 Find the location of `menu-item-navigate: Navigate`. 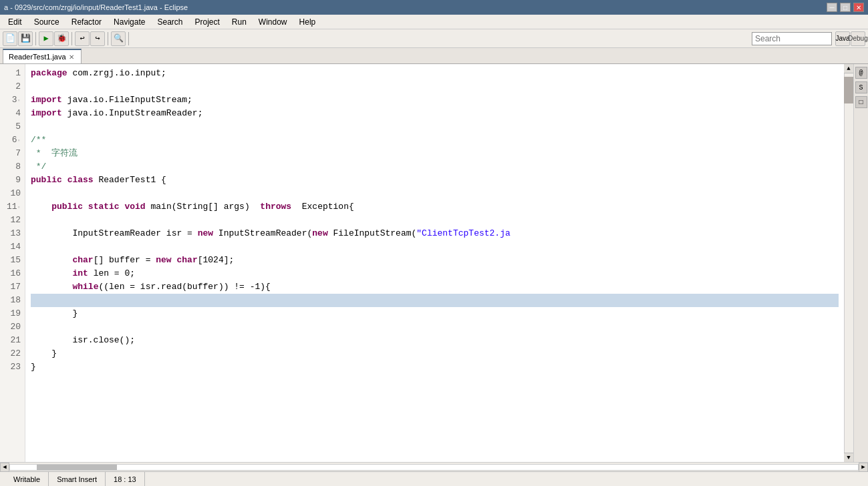

menu-item-navigate: Navigate is located at coordinates (130, 22).